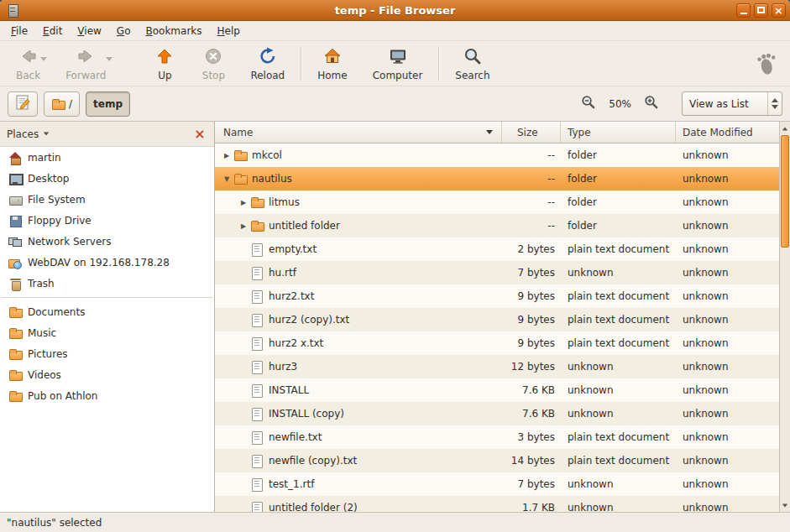 This screenshot has width=790, height=532. I want to click on close-button: ×, so click(779, 10).